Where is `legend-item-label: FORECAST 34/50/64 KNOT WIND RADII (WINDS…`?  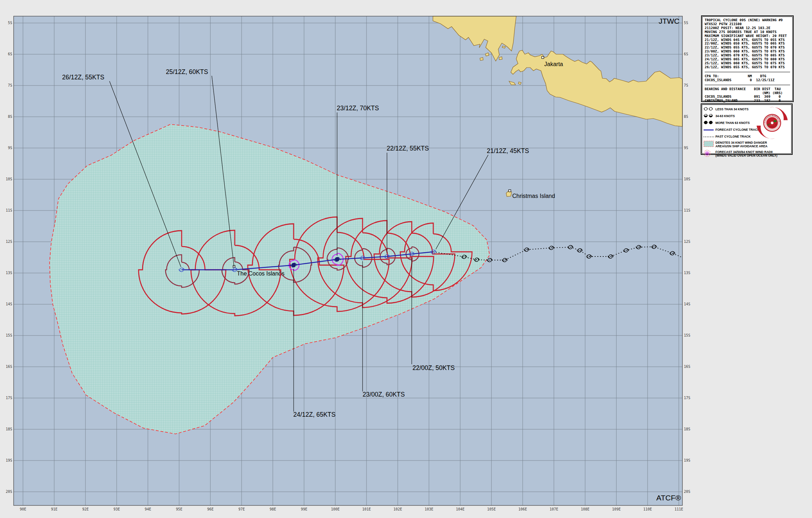
legend-item-label: FORECAST 34/50/64 KNOT WIND RADII (WINDS… is located at coordinates (746, 154).